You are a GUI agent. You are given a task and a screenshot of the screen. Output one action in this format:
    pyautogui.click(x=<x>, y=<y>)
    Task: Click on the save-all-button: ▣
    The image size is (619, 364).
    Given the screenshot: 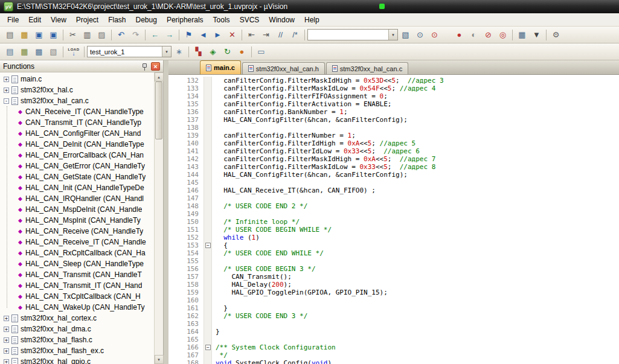 What is the action you would take?
    pyautogui.click(x=53, y=35)
    